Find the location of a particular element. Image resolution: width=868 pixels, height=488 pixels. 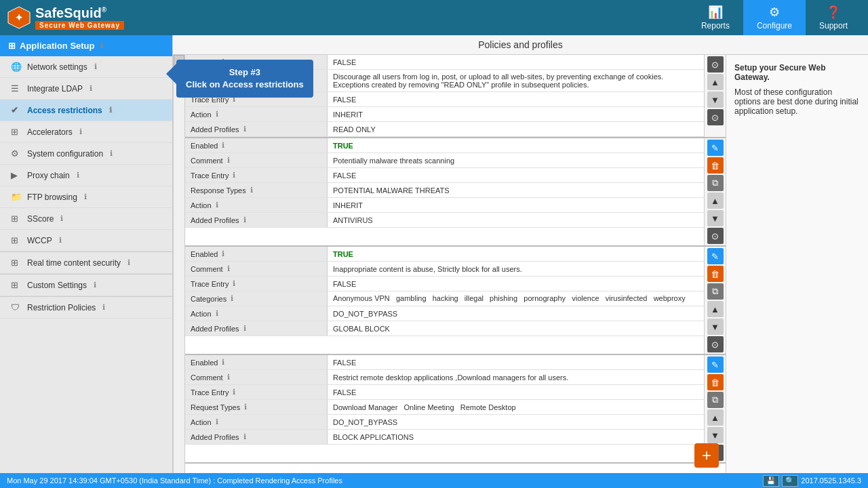

copy-btn-3: ⧉ is located at coordinates (715, 291).